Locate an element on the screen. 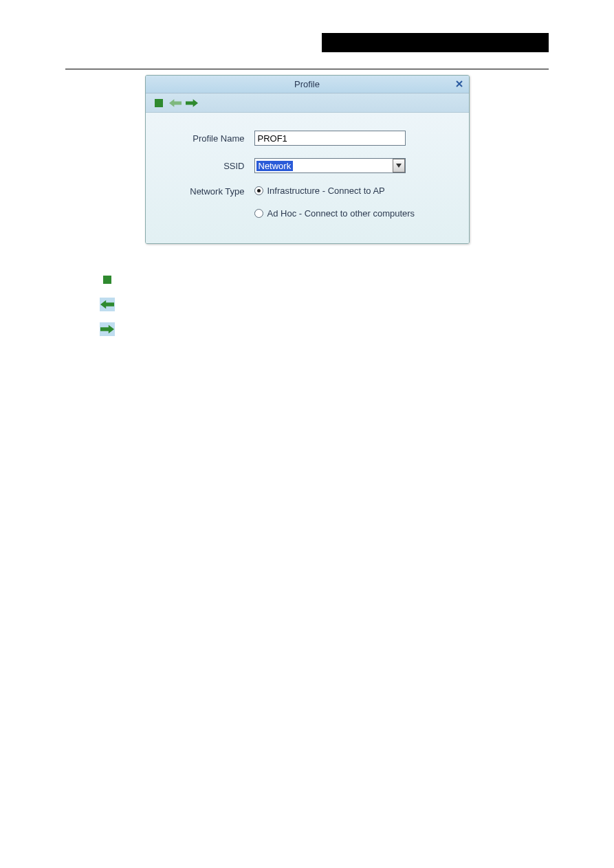  chevron-down-icon is located at coordinates (399, 166).